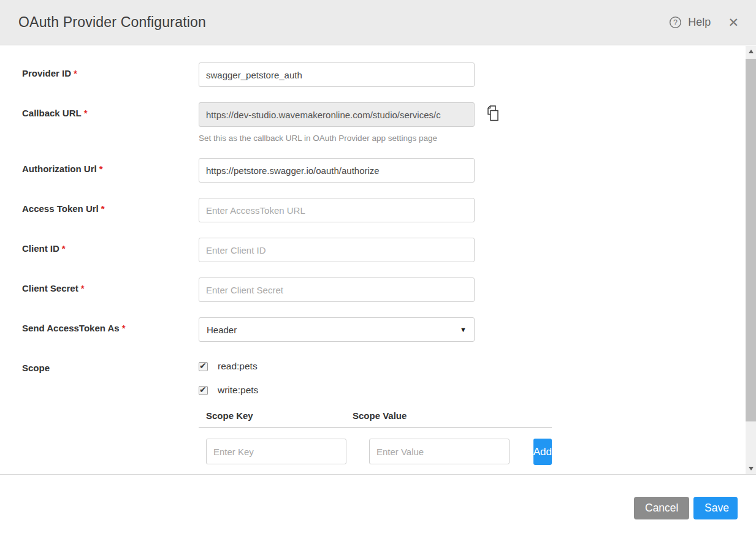 The image size is (756, 536). What do you see at coordinates (337, 290) in the screenshot?
I see `client-secret-input` at bounding box center [337, 290].